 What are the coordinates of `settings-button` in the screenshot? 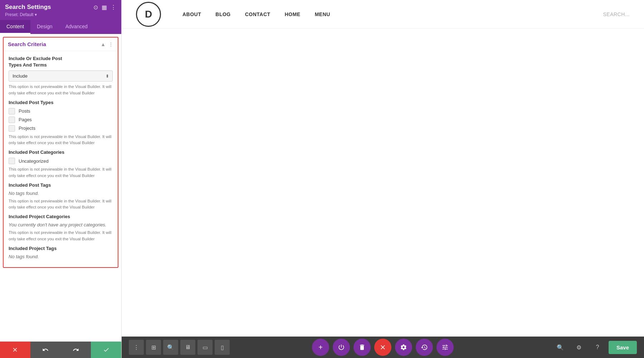 It's located at (404, 347).